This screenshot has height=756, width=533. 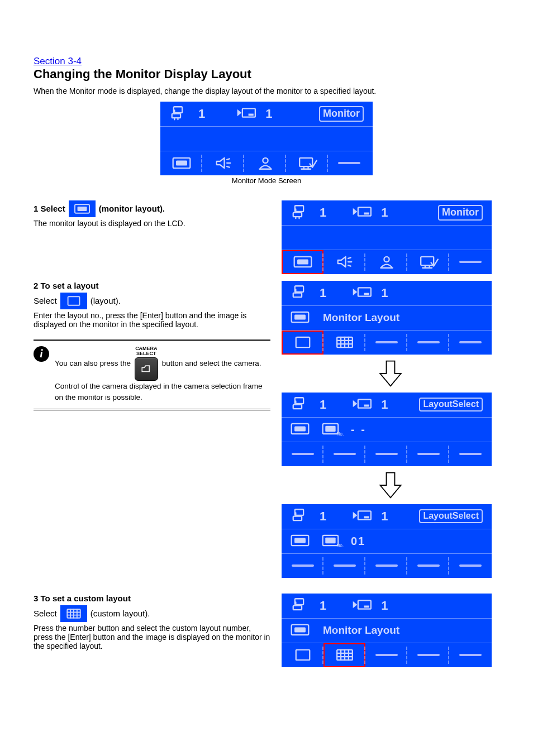 I want to click on monitor-dev-number: 1, so click(x=269, y=114).